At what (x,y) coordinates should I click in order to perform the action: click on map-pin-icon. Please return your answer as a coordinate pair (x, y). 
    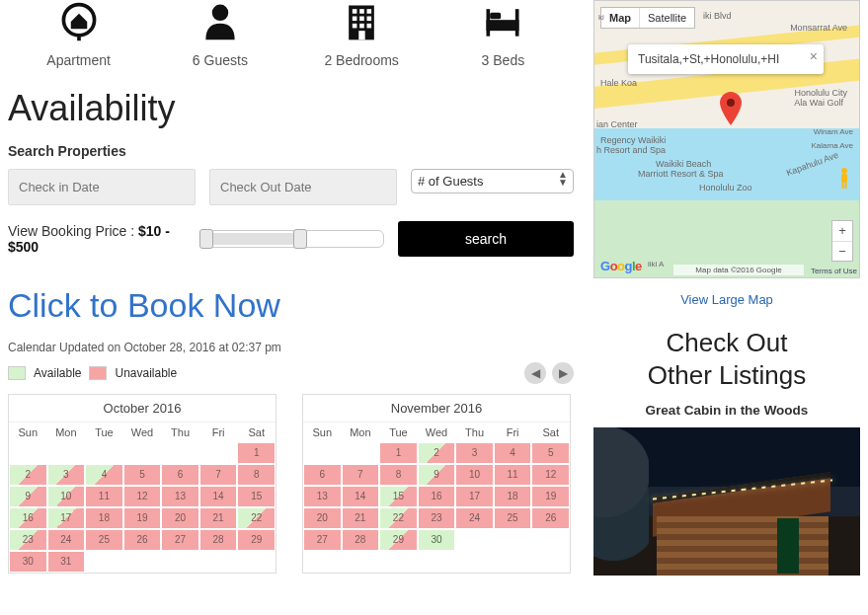
    Looking at the image, I should click on (731, 113).